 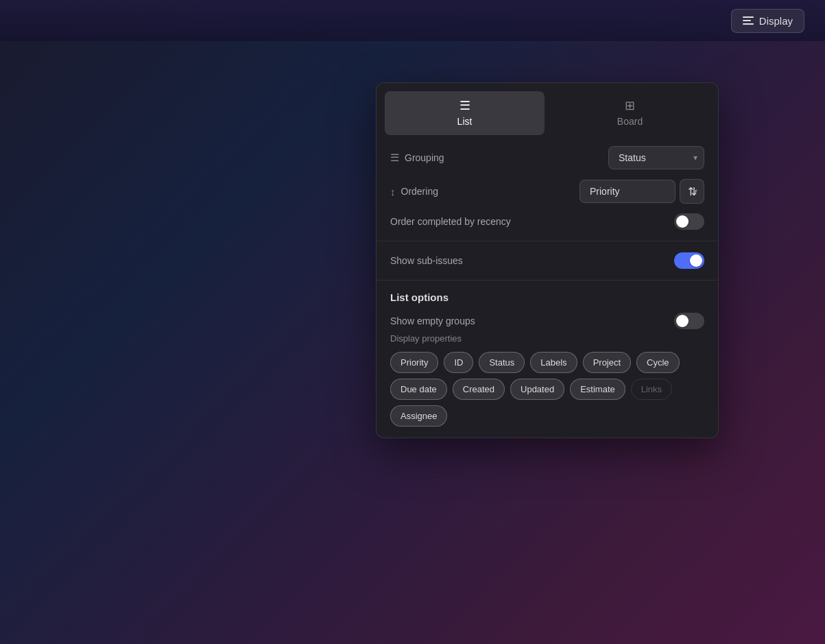 I want to click on list-options-section: List options Show empty groups Display p…, so click(x=547, y=359).